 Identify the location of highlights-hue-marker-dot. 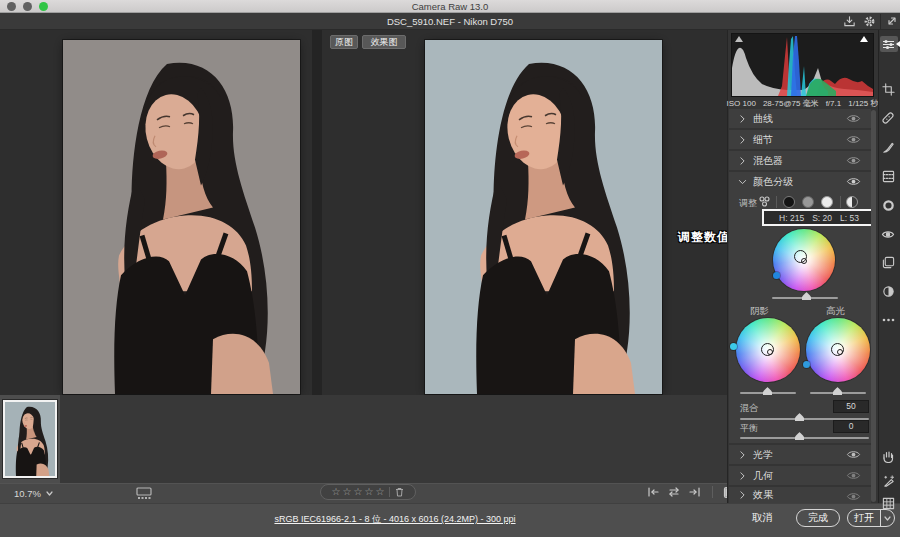
(806, 364).